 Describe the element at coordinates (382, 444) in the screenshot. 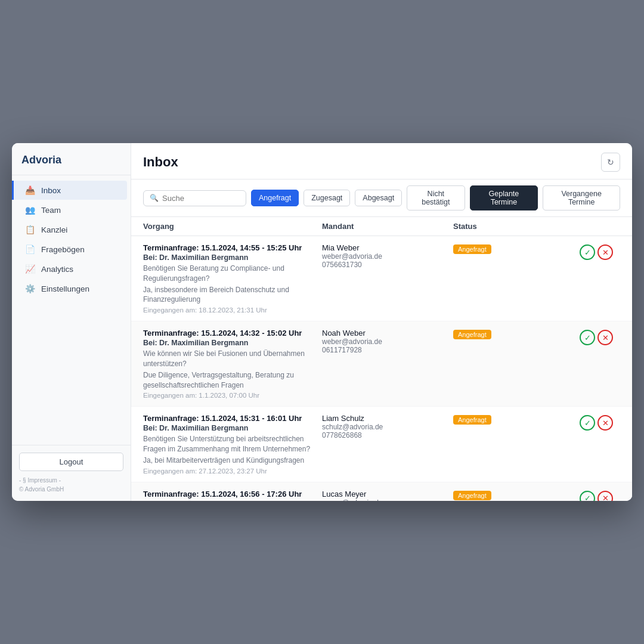

I see `table-row: Terminanfrage: 15.1.2024, 15:31 - 16:01 …` at that location.